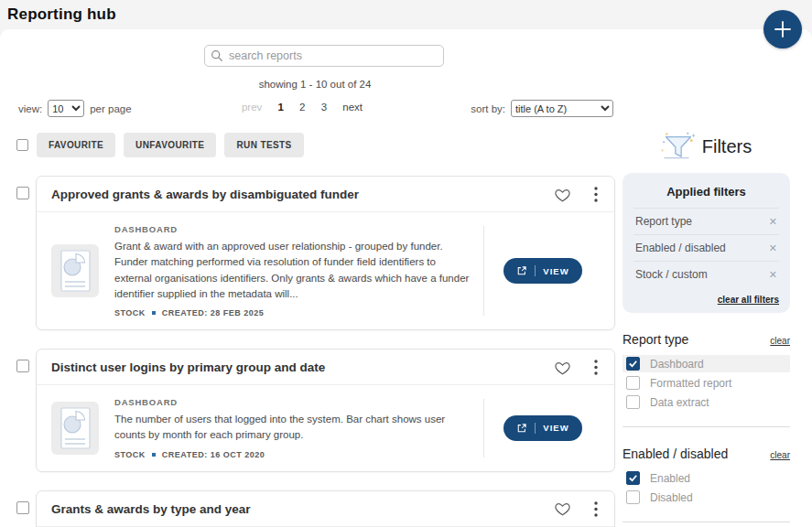 The height and width of the screenshot is (527, 812). I want to click on report-description: The number of users that logged into the…, so click(293, 428).